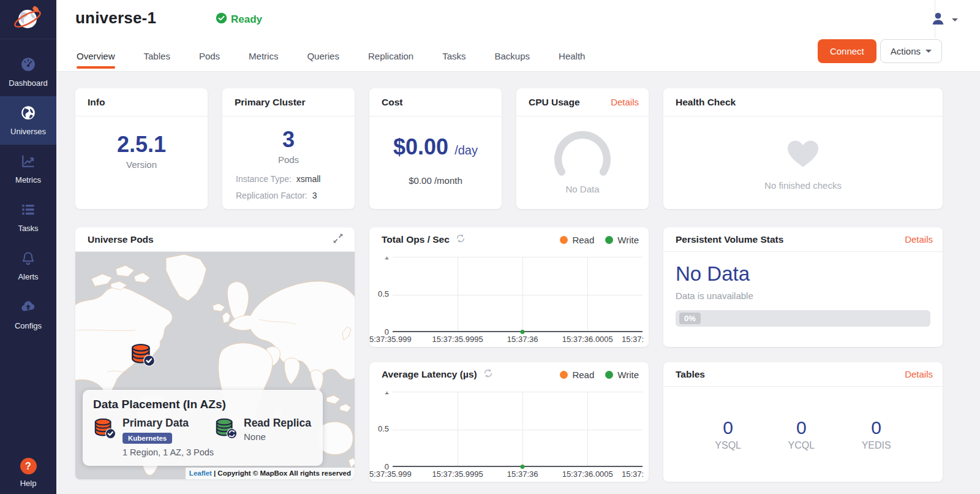 This screenshot has height=494, width=980. I want to click on user-menu, so click(944, 20).